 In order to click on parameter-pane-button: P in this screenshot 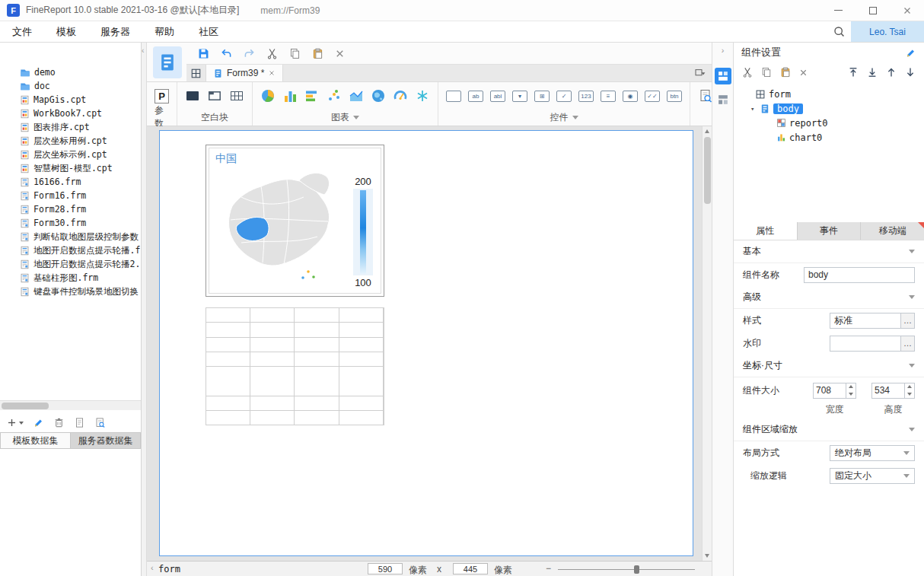, I will do `click(161, 96)`.